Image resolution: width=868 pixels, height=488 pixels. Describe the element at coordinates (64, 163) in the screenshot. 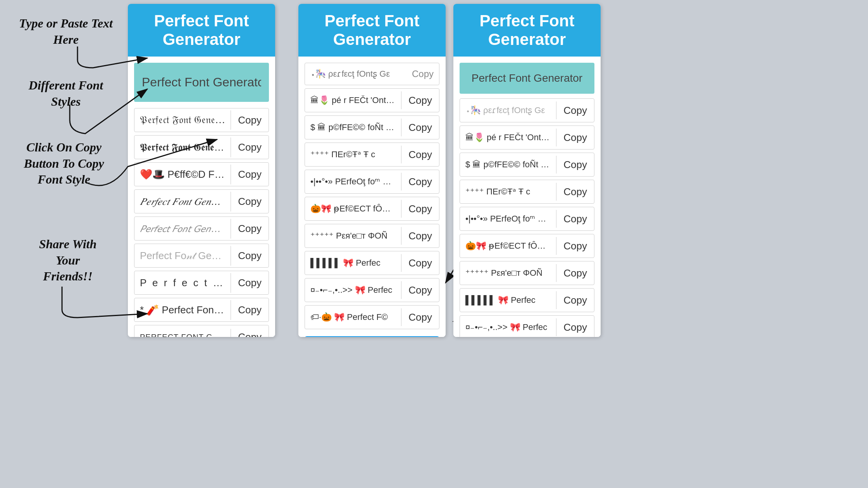

I see `annotation-click-copy: Click On CopyButton To CopyFont Style` at that location.